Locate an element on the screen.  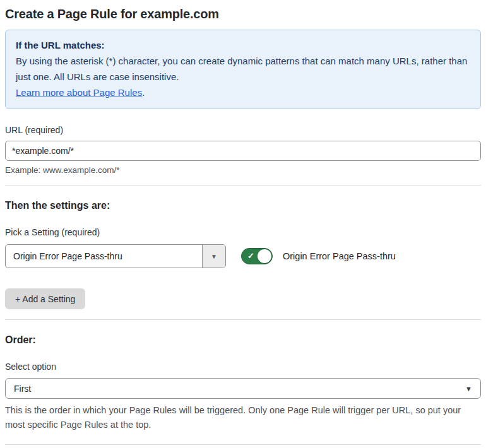
footer-divider is located at coordinates (243, 444).